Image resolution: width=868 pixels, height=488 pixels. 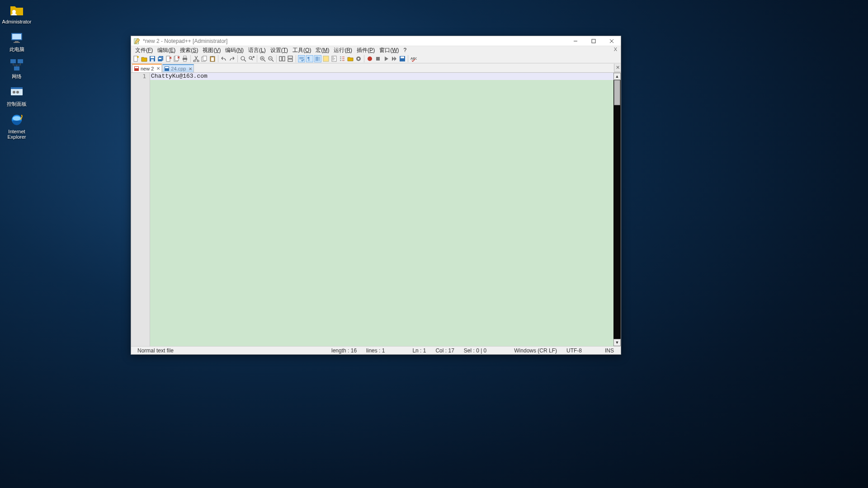 I want to click on desktop-icon-label: Administrator, so click(x=17, y=22).